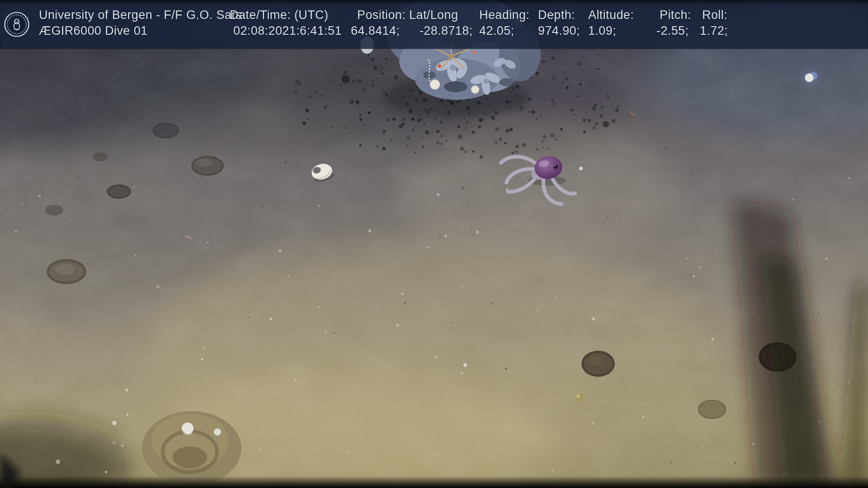 The height and width of the screenshot is (488, 868). What do you see at coordinates (141, 31) in the screenshot?
I see `dive-title: ÆGIR6000 Dive 01` at bounding box center [141, 31].